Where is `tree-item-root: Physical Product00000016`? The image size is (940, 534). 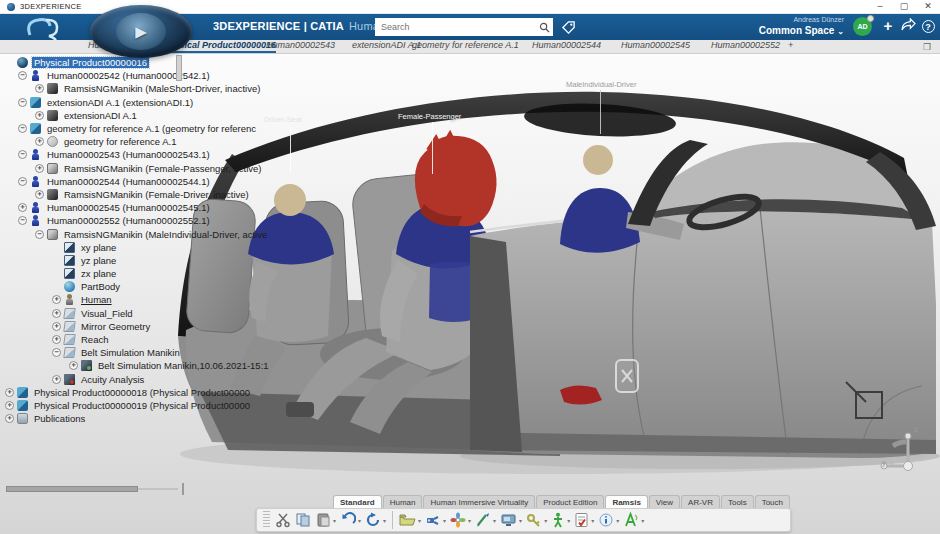
tree-item-root: Physical Product00000016 is located at coordinates (100, 62).